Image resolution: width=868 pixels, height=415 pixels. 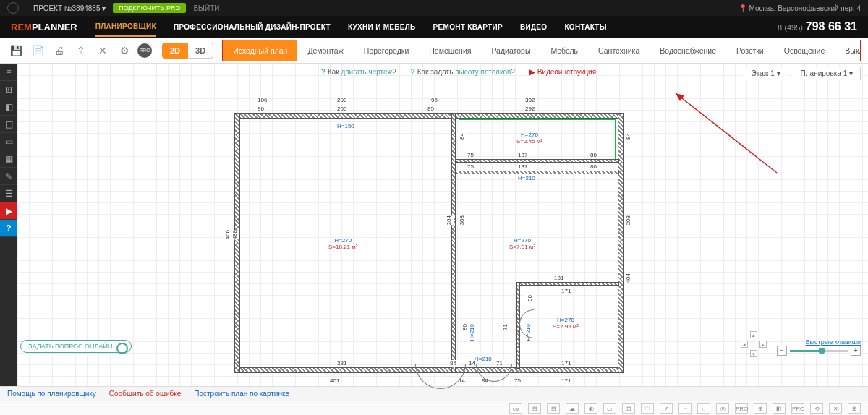 What do you see at coordinates (511, 51) in the screenshot?
I see `tab-radiators: Радиаторы` at bounding box center [511, 51].